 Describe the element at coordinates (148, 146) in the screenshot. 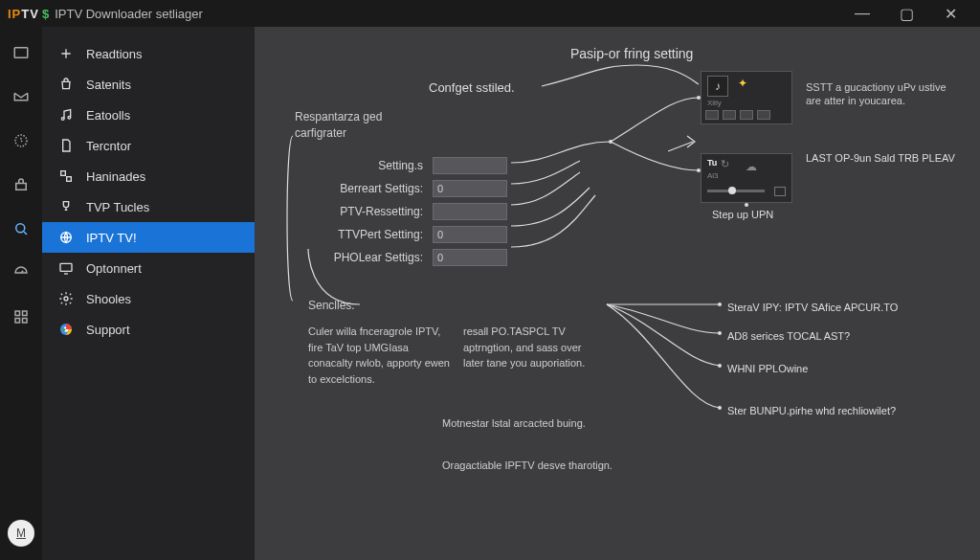

I see `sidebar-item-tercntor: Tercntor` at that location.